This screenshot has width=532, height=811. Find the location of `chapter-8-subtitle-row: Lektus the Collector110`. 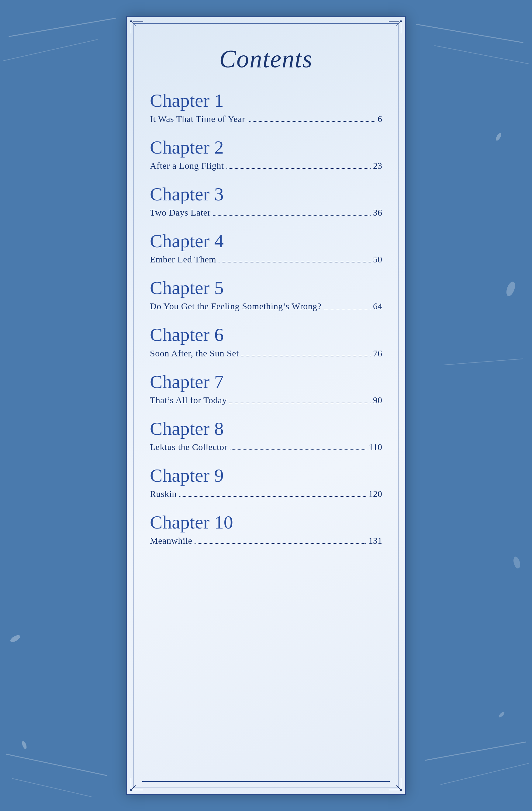

chapter-8-subtitle-row: Lektus the Collector110 is located at coordinates (266, 447).